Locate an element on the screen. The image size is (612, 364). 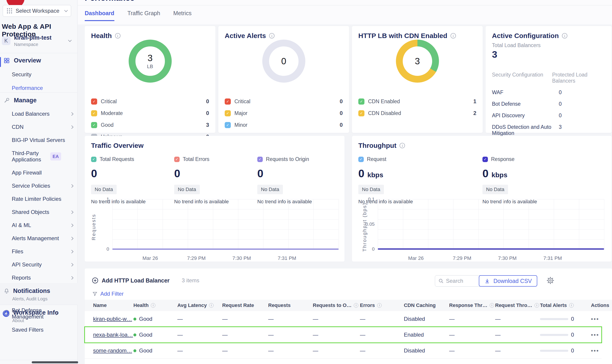
download-icon is located at coordinates (487, 281).